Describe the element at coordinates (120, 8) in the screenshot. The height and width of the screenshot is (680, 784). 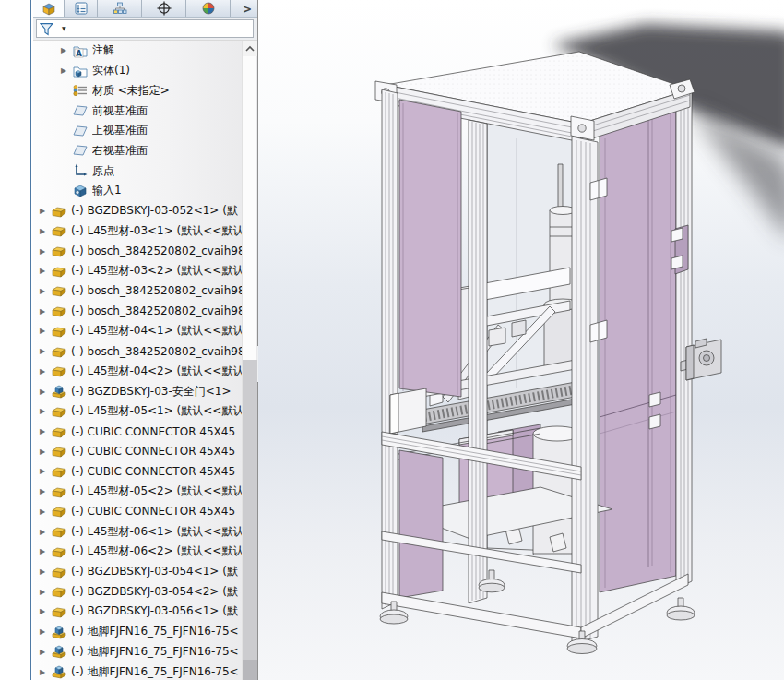
I see `tab-configurationmanager` at that location.